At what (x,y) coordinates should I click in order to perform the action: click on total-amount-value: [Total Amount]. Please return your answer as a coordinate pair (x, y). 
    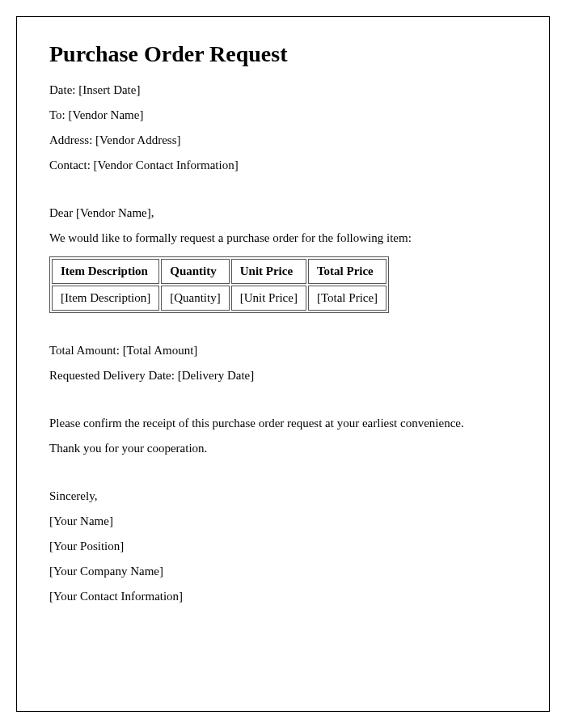
    Looking at the image, I should click on (160, 350).